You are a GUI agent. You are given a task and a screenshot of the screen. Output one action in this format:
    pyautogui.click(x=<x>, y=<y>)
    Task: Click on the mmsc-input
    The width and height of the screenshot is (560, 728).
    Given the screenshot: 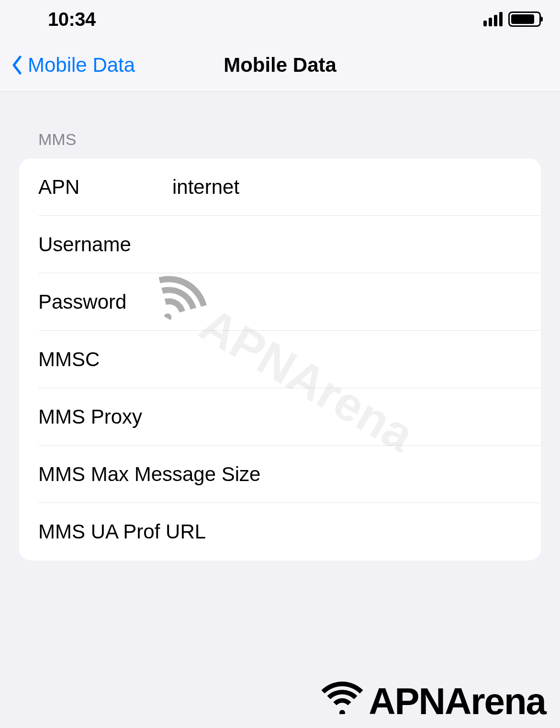 What is the action you would take?
    pyautogui.click(x=357, y=359)
    